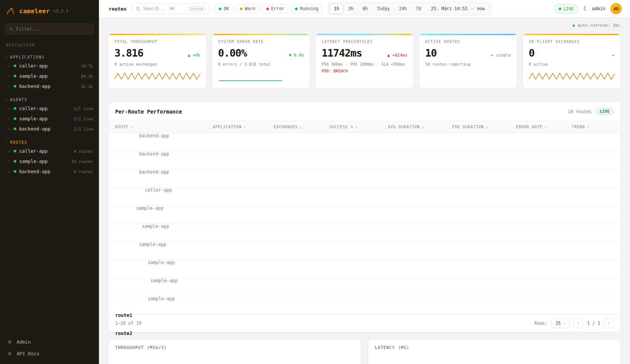 The height and width of the screenshot is (364, 630). Describe the element at coordinates (295, 127) in the screenshot. I see `column-header: EXCHANGES ⇅` at that location.